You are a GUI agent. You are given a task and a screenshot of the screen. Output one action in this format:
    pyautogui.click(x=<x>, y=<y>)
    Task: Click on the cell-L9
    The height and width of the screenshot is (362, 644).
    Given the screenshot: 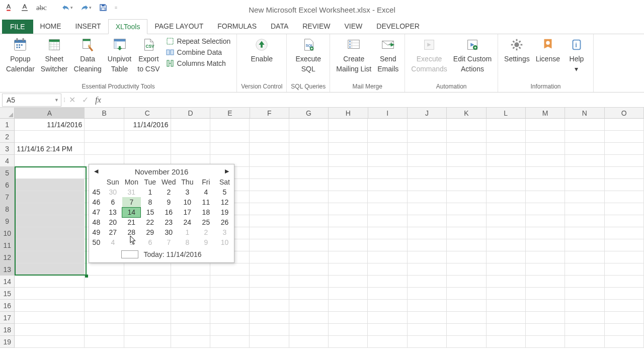 What is the action you would take?
    pyautogui.click(x=506, y=221)
    